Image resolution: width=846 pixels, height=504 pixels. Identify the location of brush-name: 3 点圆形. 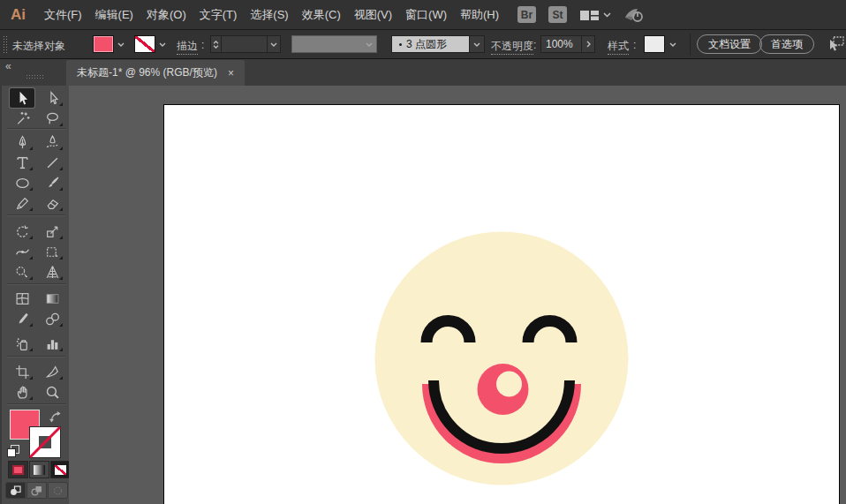
(427, 44).